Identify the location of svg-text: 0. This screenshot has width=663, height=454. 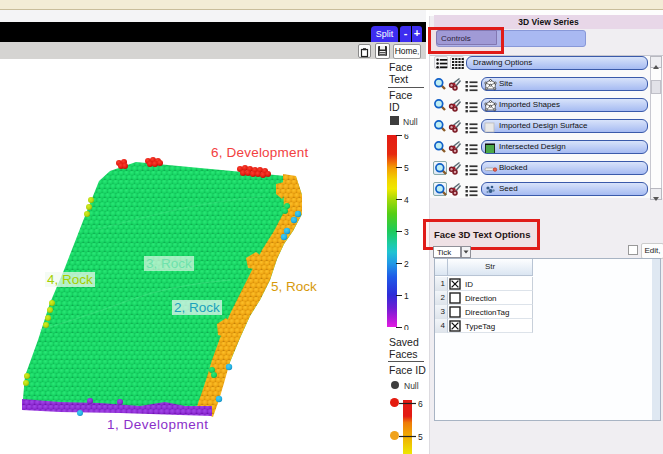
(406, 326).